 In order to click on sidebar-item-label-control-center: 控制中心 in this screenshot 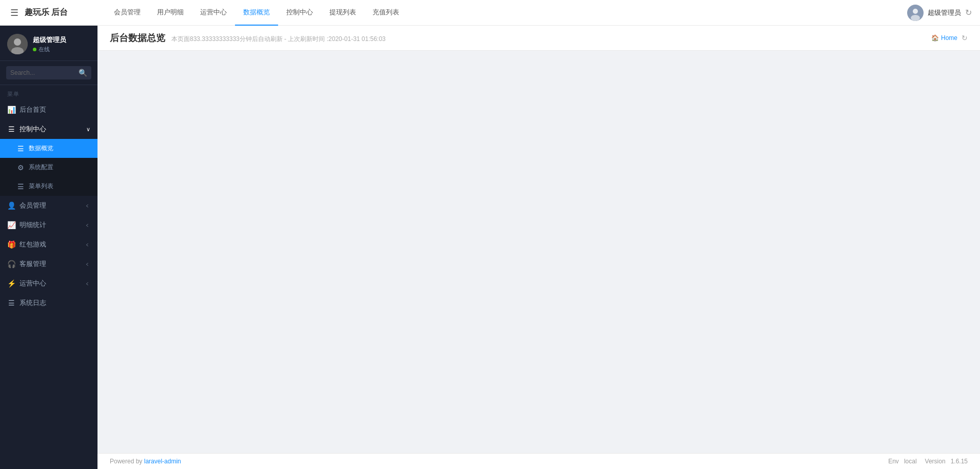, I will do `click(51, 129)`.